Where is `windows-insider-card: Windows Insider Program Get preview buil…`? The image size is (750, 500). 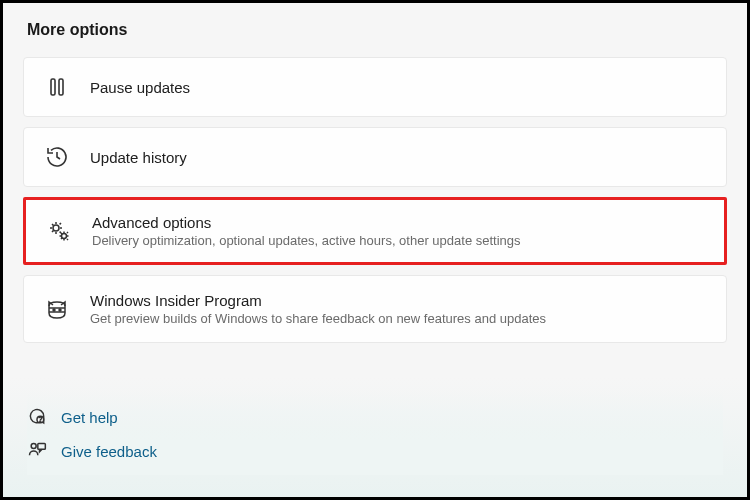 windows-insider-card: Windows Insider Program Get preview buil… is located at coordinates (375, 309).